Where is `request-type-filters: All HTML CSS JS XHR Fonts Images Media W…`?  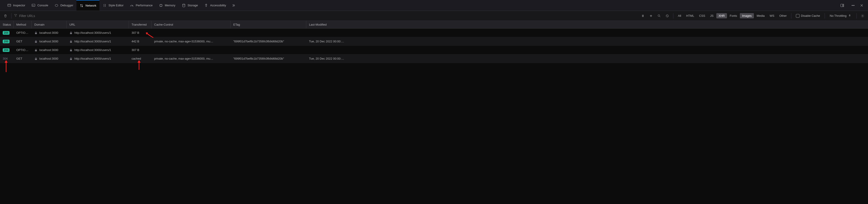
request-type-filters: All HTML CSS JS XHR Fonts Images Media W… is located at coordinates (732, 16).